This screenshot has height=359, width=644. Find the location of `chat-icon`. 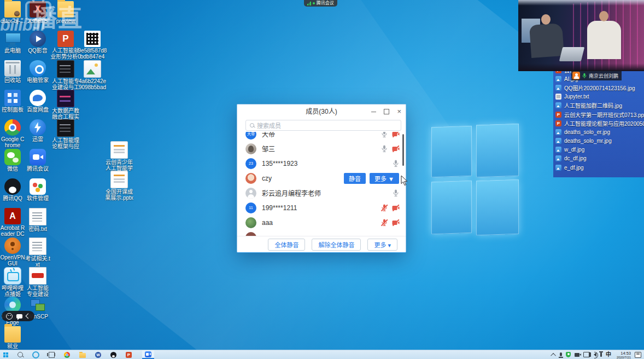

chat-icon is located at coordinates (20, 316).